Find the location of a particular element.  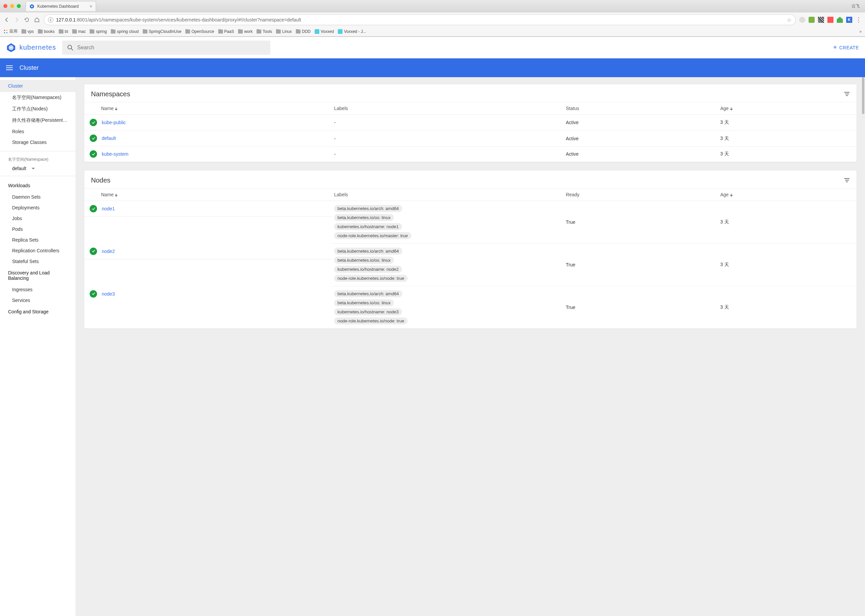

name-cell: node3 is located at coordinates (208, 294).